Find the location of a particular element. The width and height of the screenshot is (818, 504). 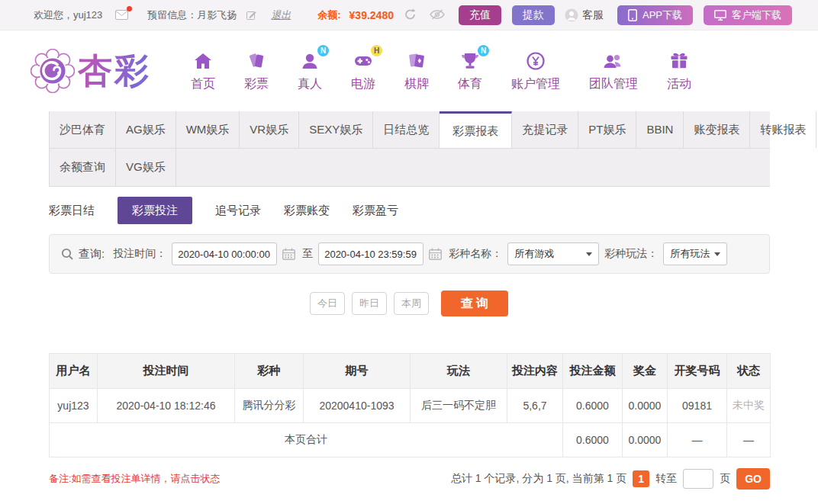

service-label: 客服 is located at coordinates (593, 15).